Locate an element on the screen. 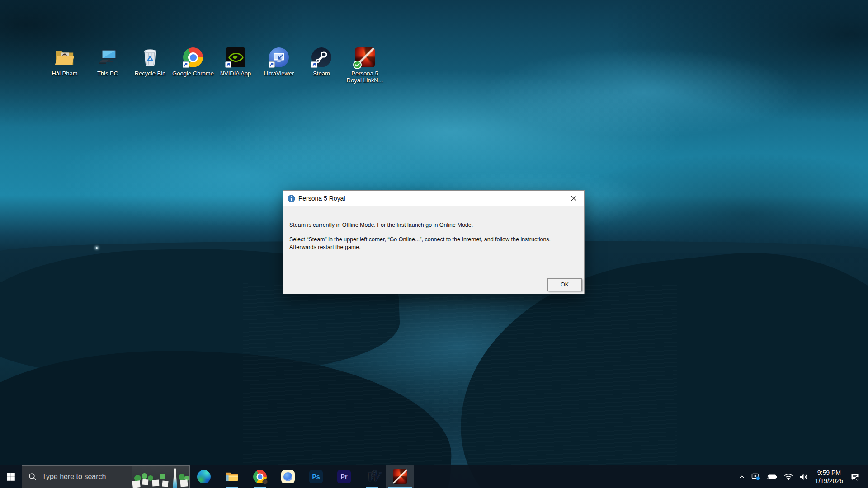 The height and width of the screenshot is (488, 868). desktop-icon-label: UltraViewer is located at coordinates (279, 73).